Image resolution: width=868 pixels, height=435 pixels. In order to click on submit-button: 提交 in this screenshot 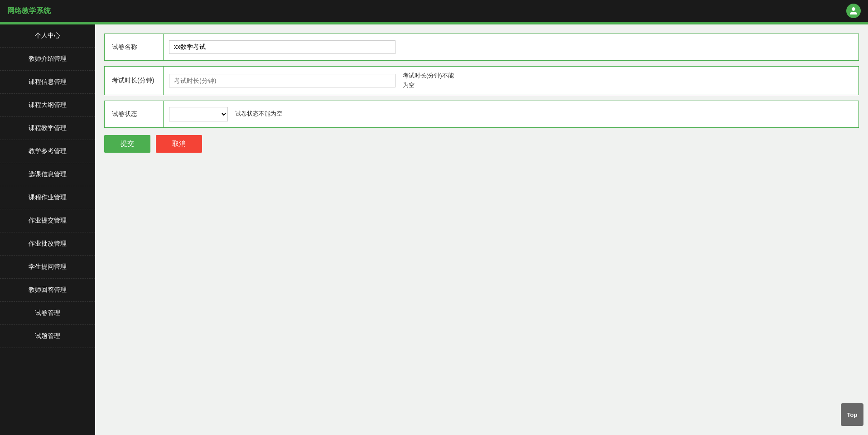, I will do `click(127, 144)`.